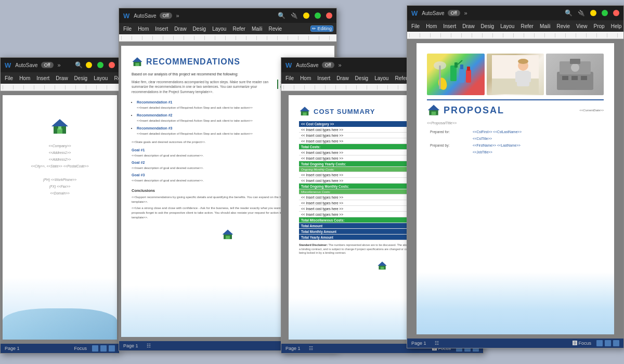 Image resolution: width=624 pixels, height=364 pixels. I want to click on more-options-1: », so click(60, 65).